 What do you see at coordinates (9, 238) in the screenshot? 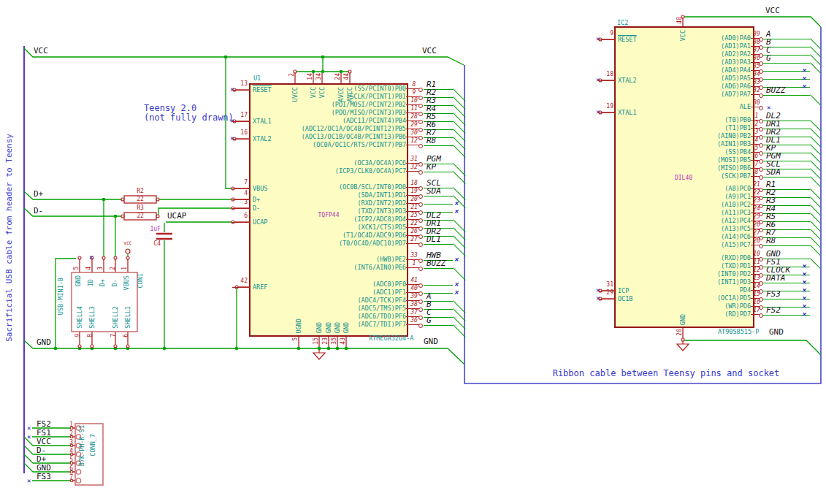
I see `usb-cable-note: Sacrificial USB cable from header to Tee…` at bounding box center [9, 238].